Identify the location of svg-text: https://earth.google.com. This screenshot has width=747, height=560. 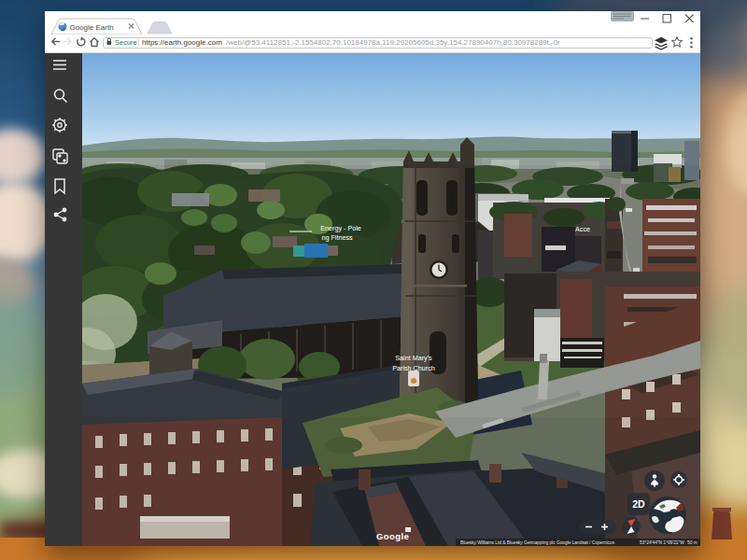
(182, 43).